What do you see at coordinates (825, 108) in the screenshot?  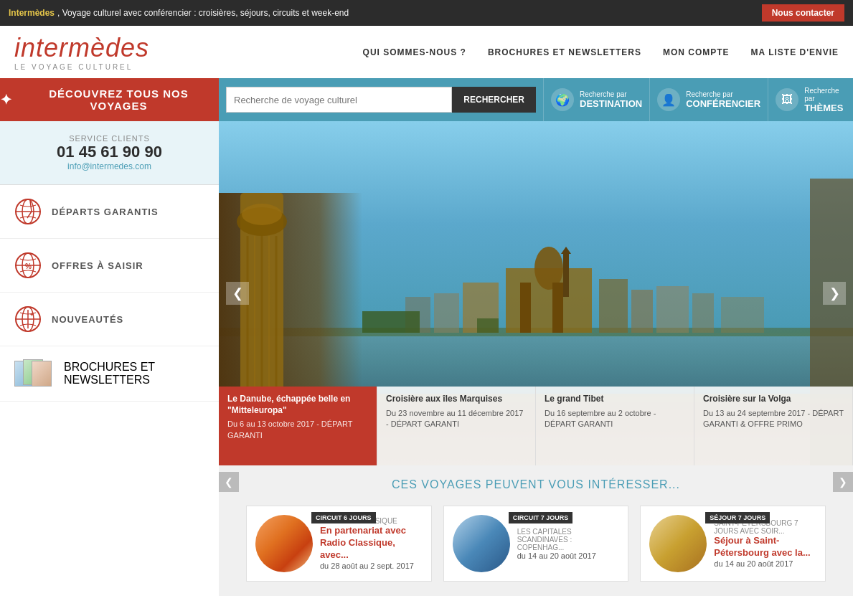 I see `themes-label-bottom: THÈMES` at bounding box center [825, 108].